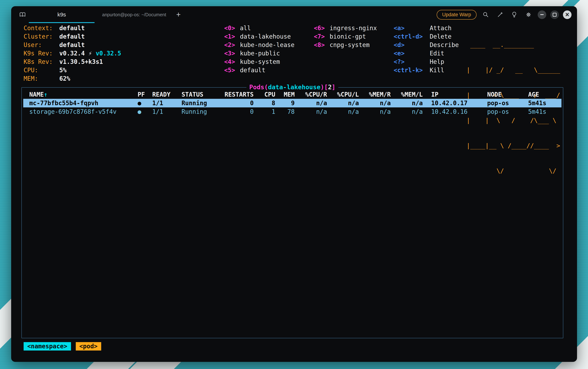 This screenshot has height=369, width=588. What do you see at coordinates (72, 79) in the screenshot?
I see `info-line-mem: MEM:62%` at bounding box center [72, 79].